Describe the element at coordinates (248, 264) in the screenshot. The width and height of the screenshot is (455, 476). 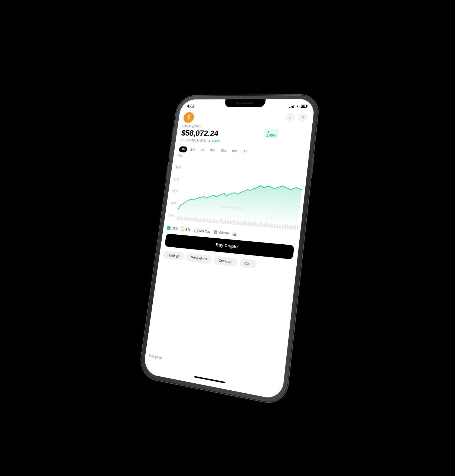
I see `tab-more: Co...` at that location.